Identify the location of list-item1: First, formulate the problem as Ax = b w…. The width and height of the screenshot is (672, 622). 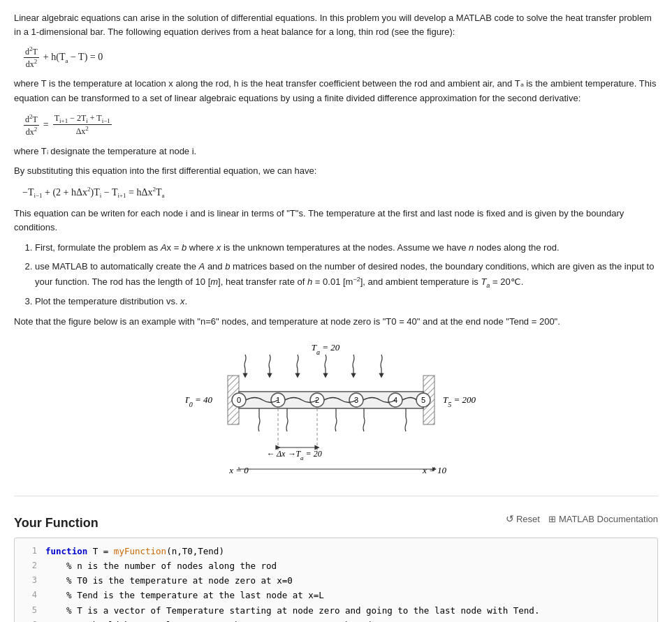
(346, 249).